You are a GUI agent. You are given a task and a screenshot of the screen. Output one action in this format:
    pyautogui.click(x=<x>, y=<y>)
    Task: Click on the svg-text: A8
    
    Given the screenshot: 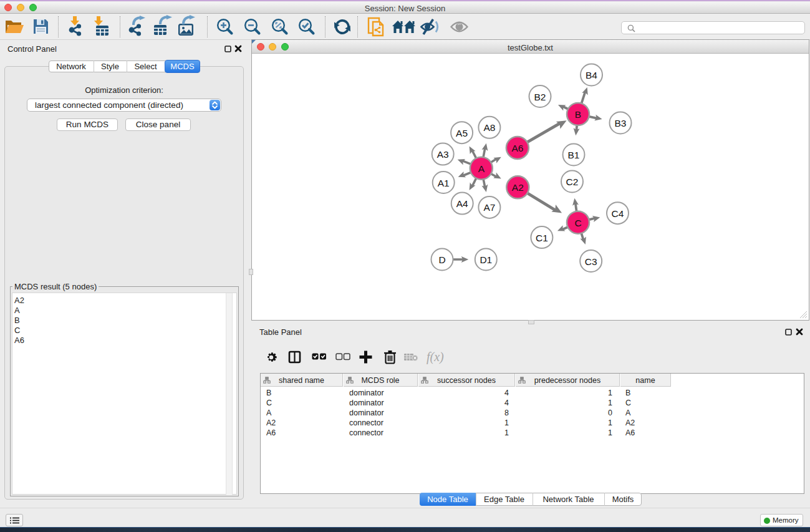 What is the action you would take?
    pyautogui.click(x=489, y=127)
    